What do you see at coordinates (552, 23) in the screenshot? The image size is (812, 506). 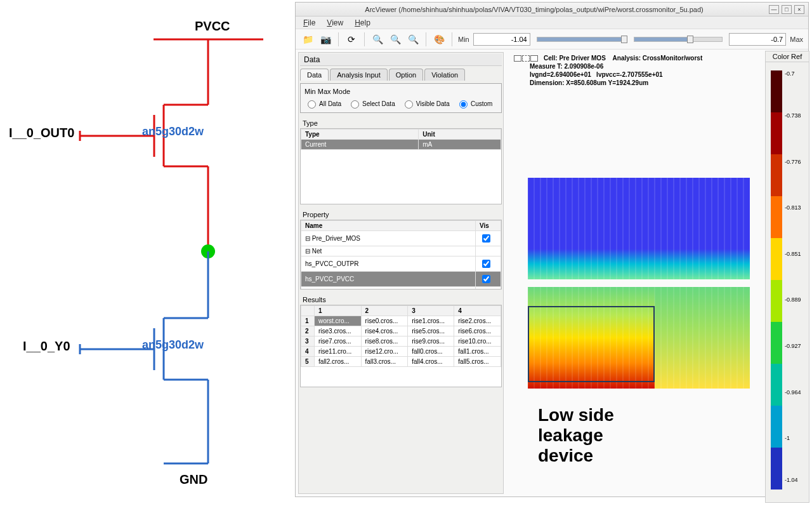 I see `menubar: File View Help` at bounding box center [552, 23].